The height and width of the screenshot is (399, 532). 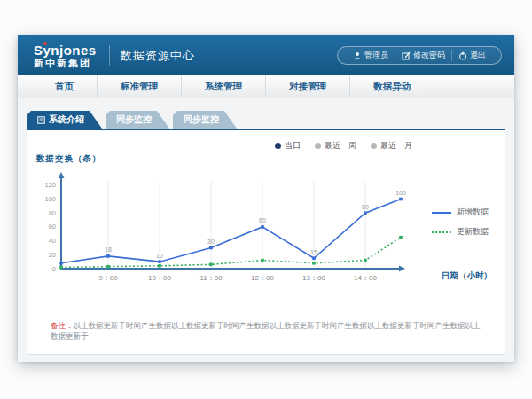 I want to click on tab-bar: 系统介绍 同步监控 同步监控, so click(x=131, y=120).